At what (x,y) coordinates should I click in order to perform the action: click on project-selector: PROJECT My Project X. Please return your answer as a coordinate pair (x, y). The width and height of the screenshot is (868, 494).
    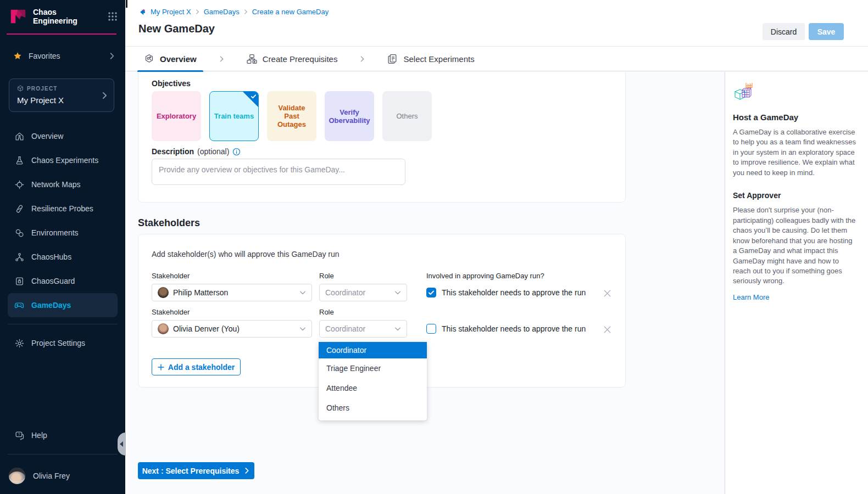
    Looking at the image, I should click on (62, 96).